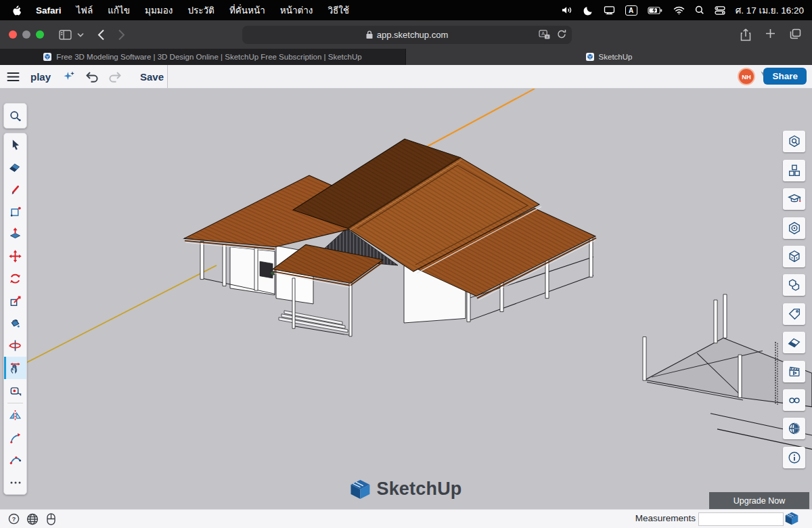  I want to click on menu-item-edit: แก้ไข, so click(119, 10).